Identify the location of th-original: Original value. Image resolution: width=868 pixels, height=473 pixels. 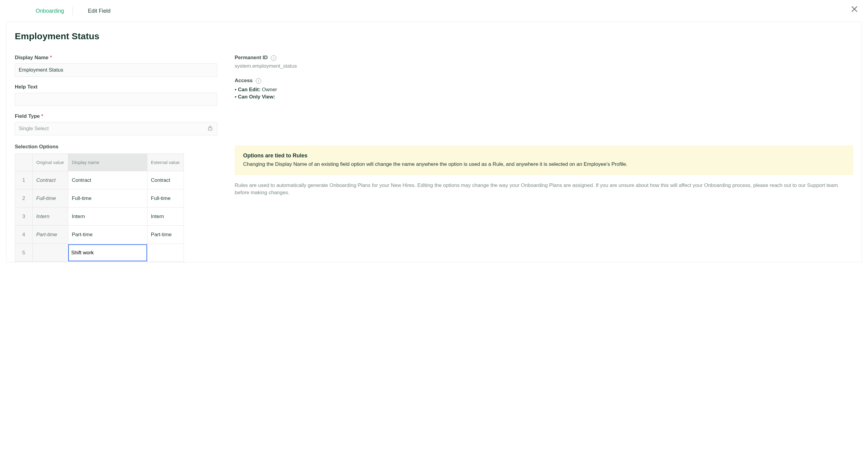
(51, 162).